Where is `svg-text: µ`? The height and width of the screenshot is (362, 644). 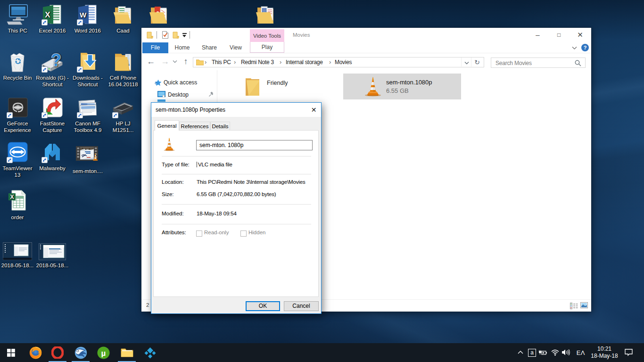
svg-text: µ is located at coordinates (103, 353).